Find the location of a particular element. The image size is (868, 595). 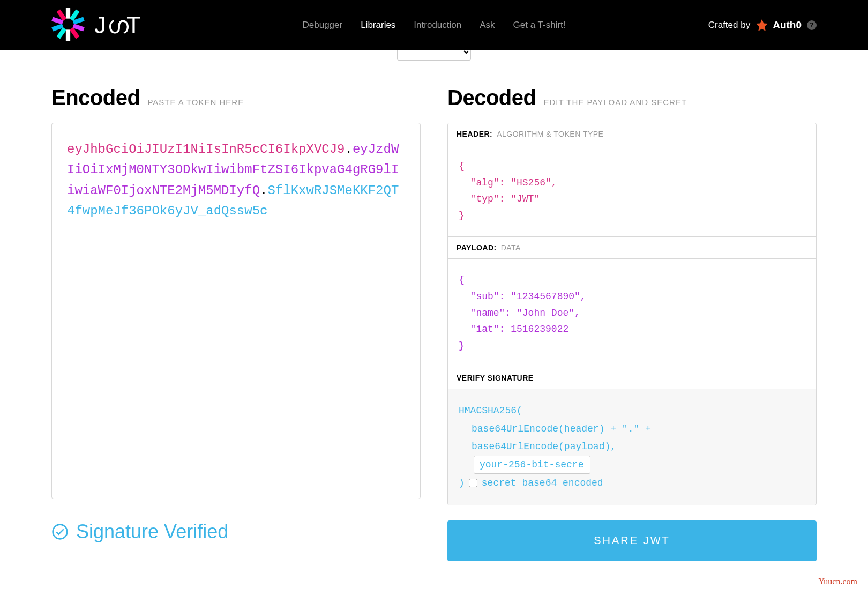

jwt-logo-icon is located at coordinates (68, 25).